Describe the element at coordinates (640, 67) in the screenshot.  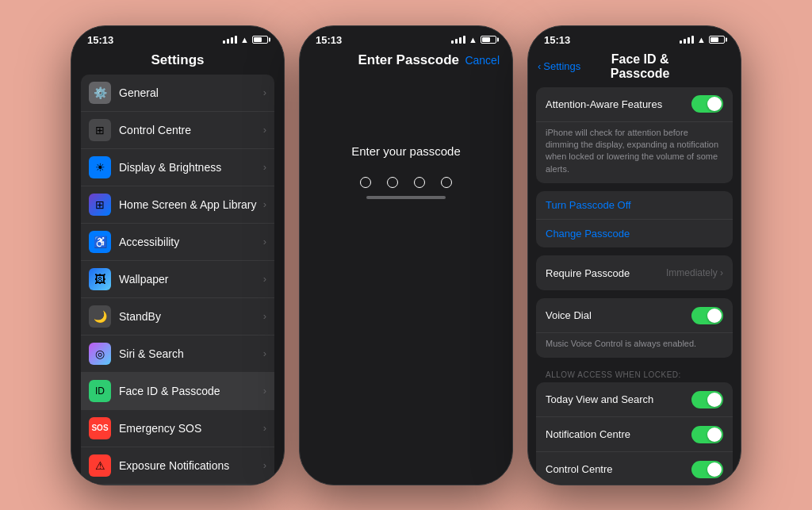
I see `faceid-page-title: Face ID & Passcode` at that location.